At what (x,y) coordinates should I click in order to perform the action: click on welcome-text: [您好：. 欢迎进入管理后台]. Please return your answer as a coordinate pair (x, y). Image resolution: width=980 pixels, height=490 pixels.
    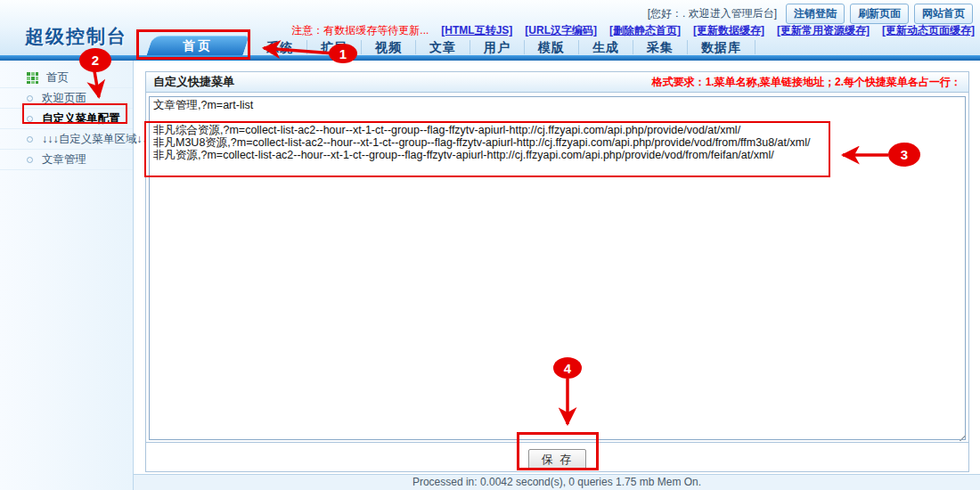
    Looking at the image, I should click on (713, 14).